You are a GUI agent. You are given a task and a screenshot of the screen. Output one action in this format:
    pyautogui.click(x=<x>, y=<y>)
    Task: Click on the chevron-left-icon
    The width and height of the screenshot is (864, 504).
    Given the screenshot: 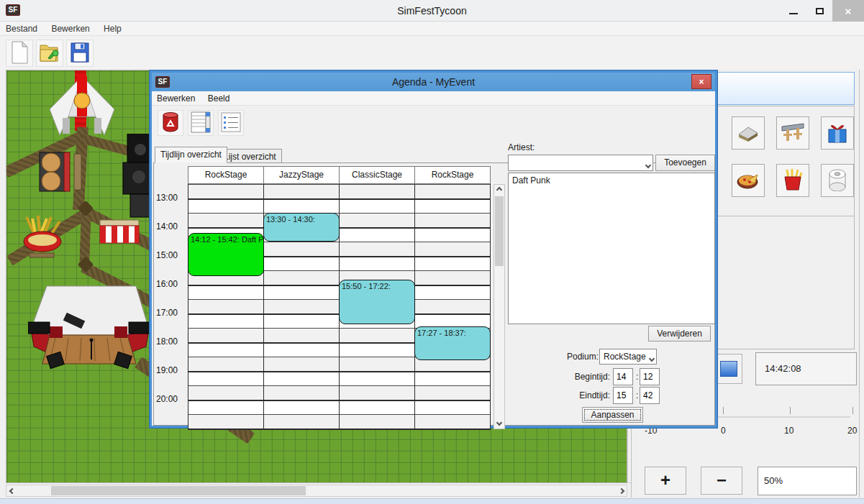 What is the action you would take?
    pyautogui.click(x=12, y=490)
    